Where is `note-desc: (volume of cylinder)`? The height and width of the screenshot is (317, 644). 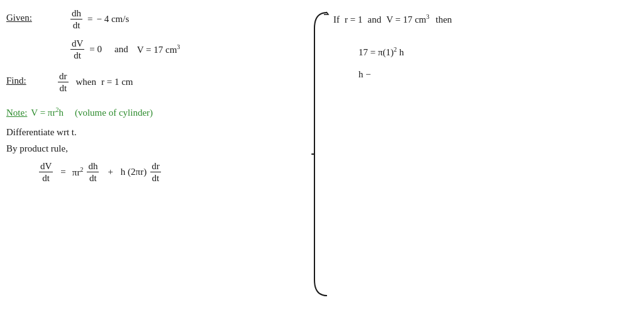
note-desc: (volume of cylinder) is located at coordinates (114, 113).